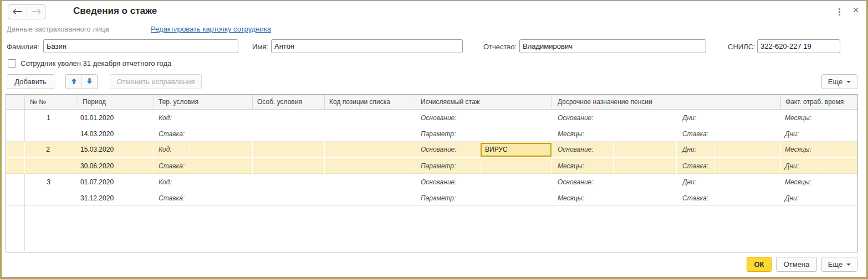  What do you see at coordinates (116, 134) in the screenshot?
I see `period-to: 14.03.2020` at bounding box center [116, 134].